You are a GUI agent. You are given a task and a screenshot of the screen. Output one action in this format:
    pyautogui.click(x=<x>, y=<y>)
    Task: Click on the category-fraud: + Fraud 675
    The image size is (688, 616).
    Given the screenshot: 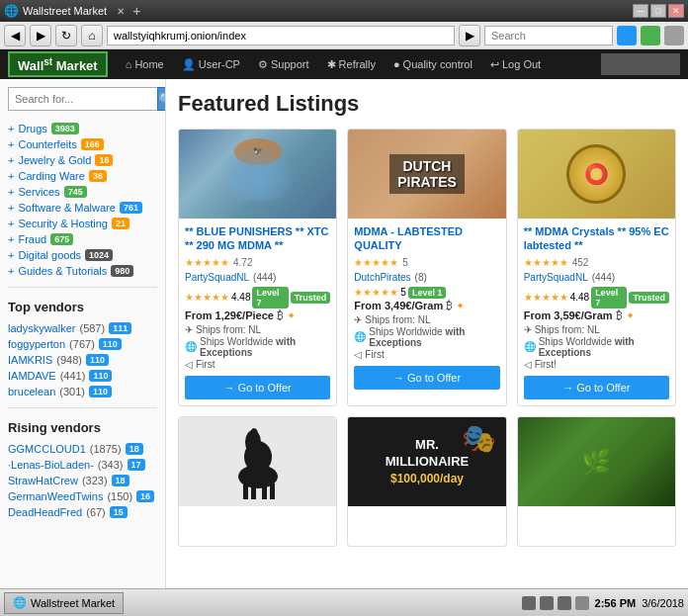 What is the action you would take?
    pyautogui.click(x=83, y=239)
    